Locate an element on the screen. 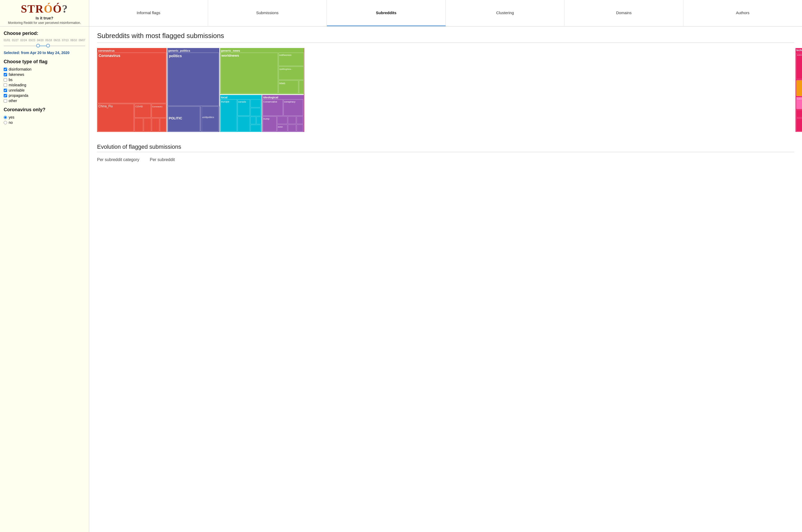 This screenshot has width=802, height=532. sr-europe is located at coordinates (229, 115).